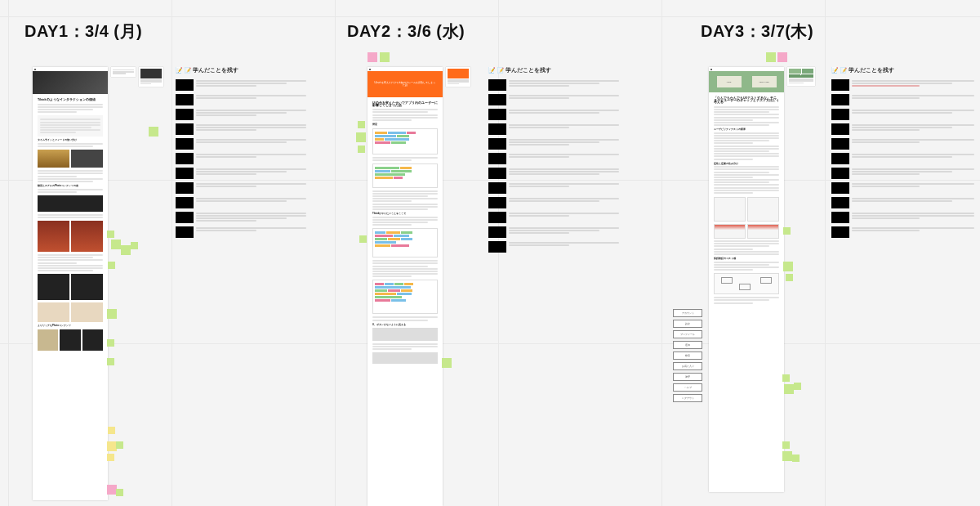 The image size is (980, 506). What do you see at coordinates (729, 82) in the screenshot?
I see `hero-badge-left: HERE` at bounding box center [729, 82].